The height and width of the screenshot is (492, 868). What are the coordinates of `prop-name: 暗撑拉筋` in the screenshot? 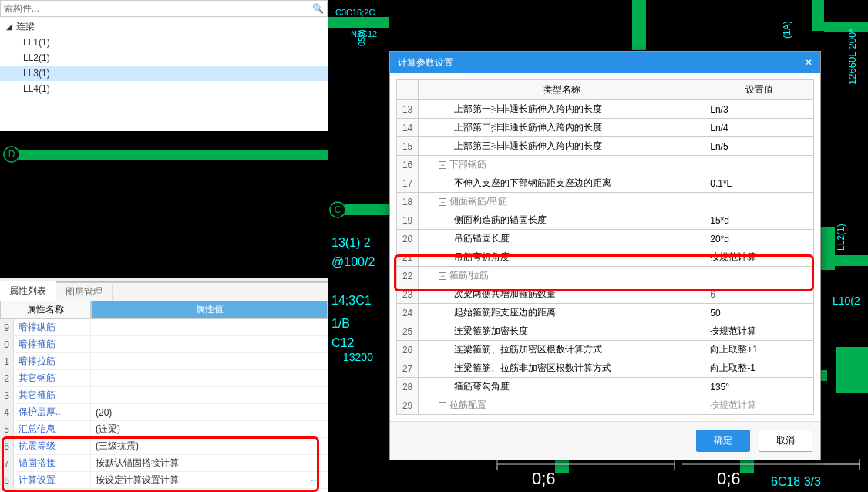 It's located at (52, 361).